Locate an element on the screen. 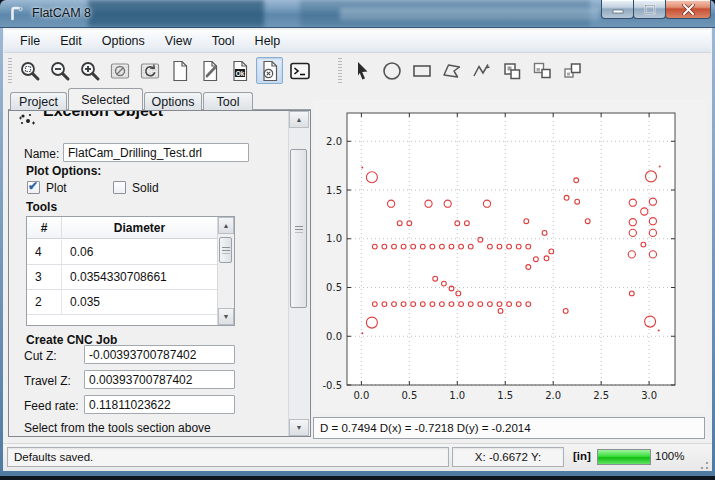  cancel-file-button is located at coordinates (270, 70).